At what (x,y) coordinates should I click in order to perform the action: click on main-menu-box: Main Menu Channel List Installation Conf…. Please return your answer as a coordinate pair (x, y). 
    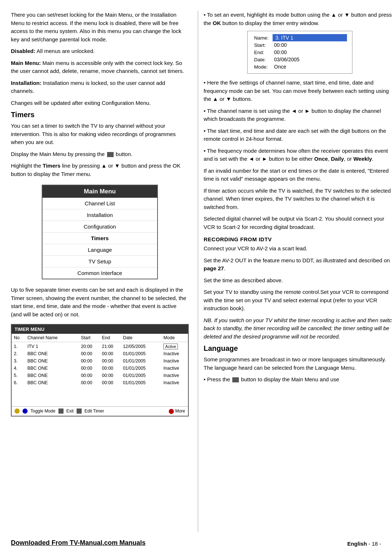
    Looking at the image, I should click on (100, 232).